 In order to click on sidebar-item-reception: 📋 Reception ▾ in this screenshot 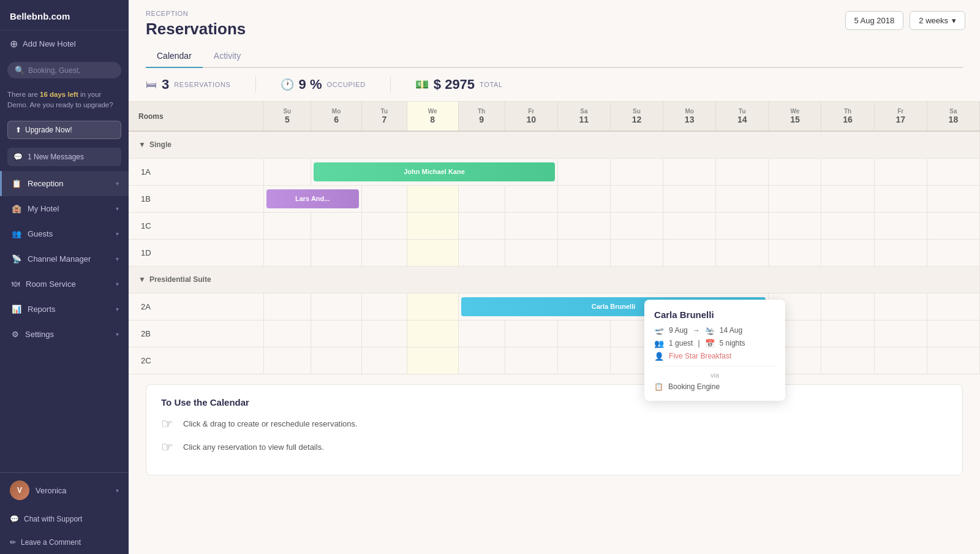, I will do `click(64, 184)`.